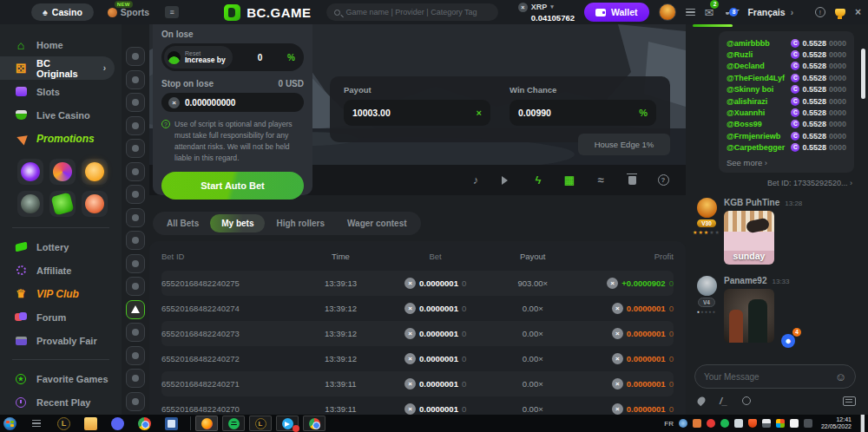  Describe the element at coordinates (668, 423) in the screenshot. I see `keyboard-language: FR` at that location.